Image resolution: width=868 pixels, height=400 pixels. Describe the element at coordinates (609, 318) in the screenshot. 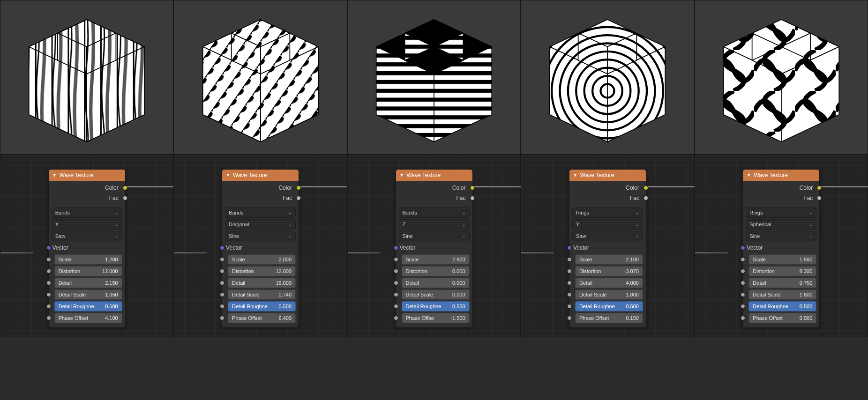

I see `phase_offset-field: Phase Offset 0.150` at that location.